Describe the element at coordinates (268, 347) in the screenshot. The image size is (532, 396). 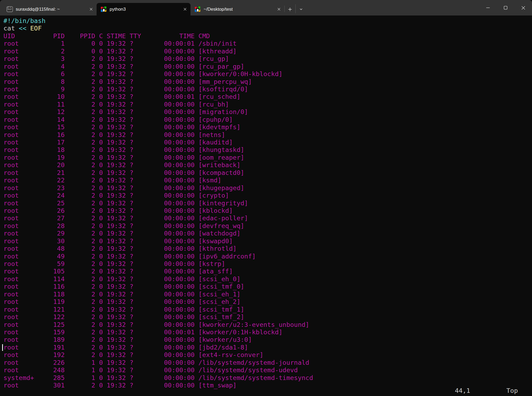
I see `ps-row: root 191 2 0 19:32 ? 00:00:00 [jbd2/sda1…` at that location.